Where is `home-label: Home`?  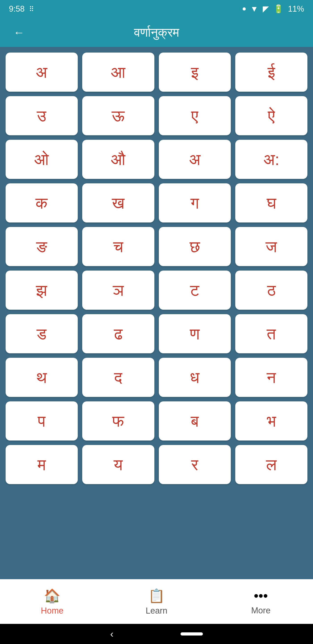 home-label: Home is located at coordinates (52, 611).